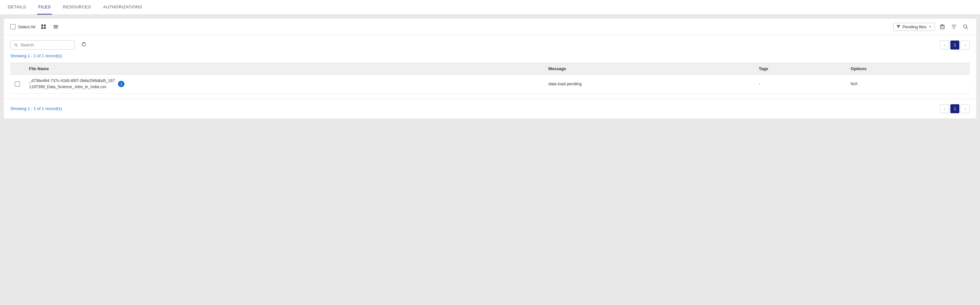 Image resolution: width=980 pixels, height=305 pixels. What do you see at coordinates (27, 27) in the screenshot?
I see `select-all-label: Select All` at bounding box center [27, 27].